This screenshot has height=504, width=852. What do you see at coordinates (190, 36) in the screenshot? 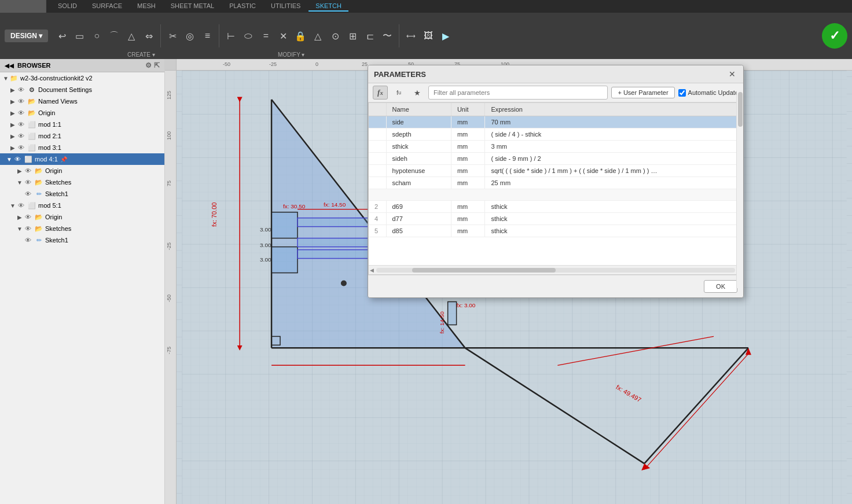
I see `offset-tool: ◎` at bounding box center [190, 36].